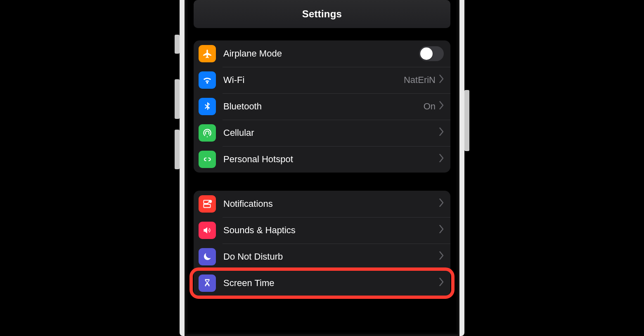 The width and height of the screenshot is (644, 336). Describe the element at coordinates (429, 106) in the screenshot. I see `row-value: On` at that location.